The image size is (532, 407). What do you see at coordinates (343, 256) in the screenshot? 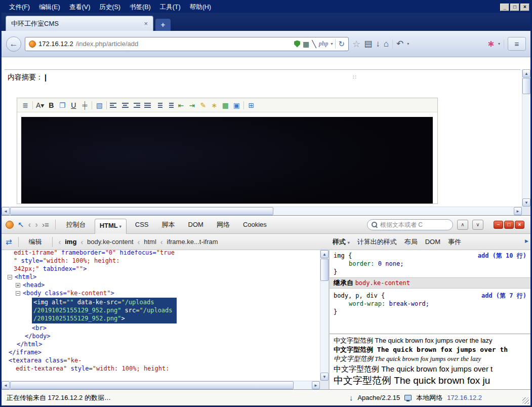
I see `css-selector: img {` at bounding box center [343, 256].